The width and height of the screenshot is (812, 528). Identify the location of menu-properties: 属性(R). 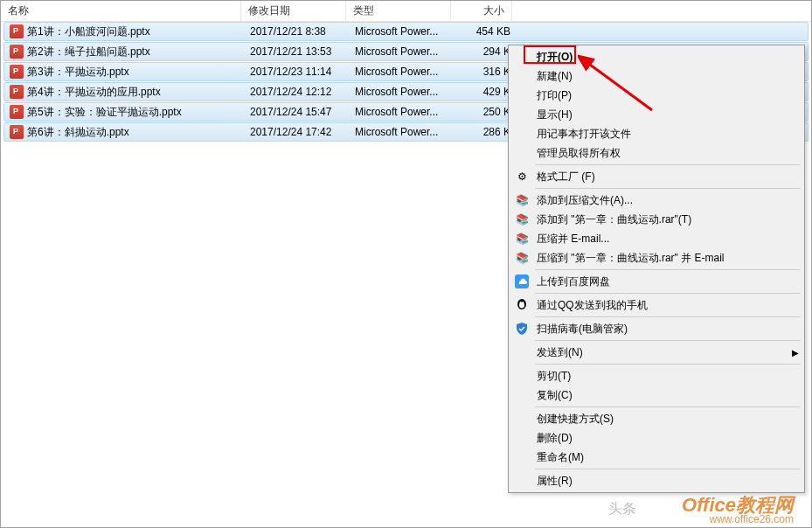
(656, 481).